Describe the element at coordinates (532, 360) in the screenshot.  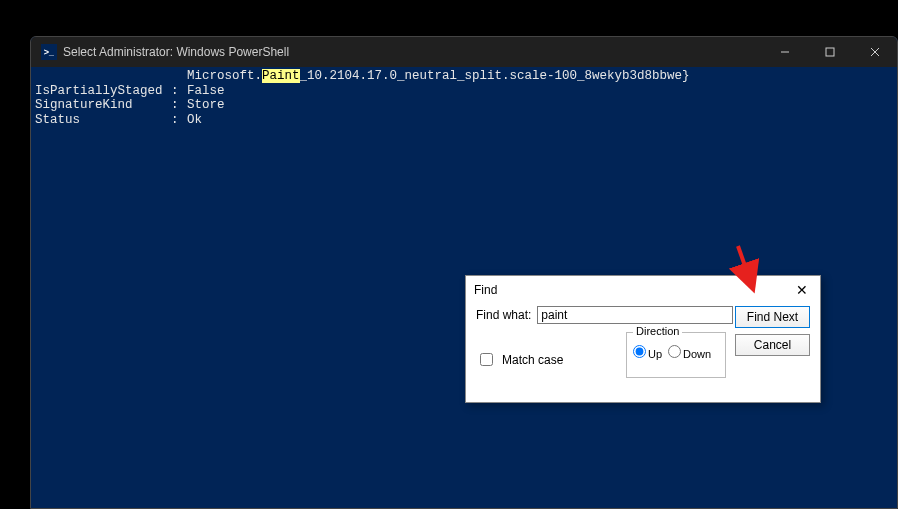
I see `match-case-label: Match case` at that location.